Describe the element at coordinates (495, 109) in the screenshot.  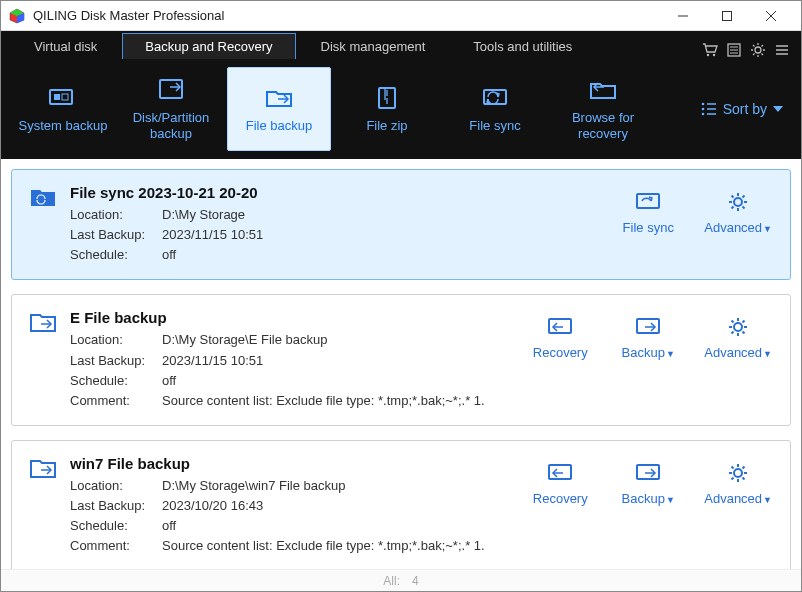
I see `file-sync-button: File sync` at that location.